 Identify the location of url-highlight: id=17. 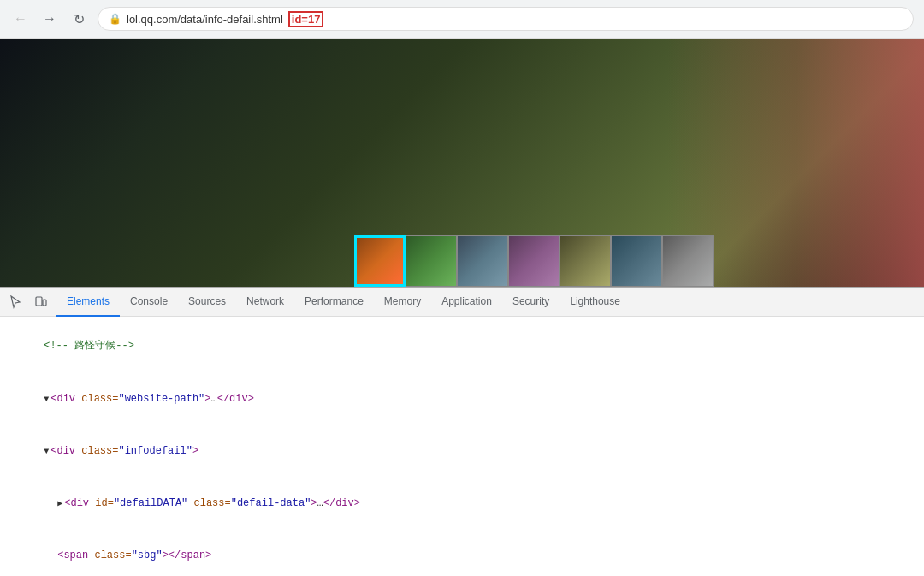
(306, 19).